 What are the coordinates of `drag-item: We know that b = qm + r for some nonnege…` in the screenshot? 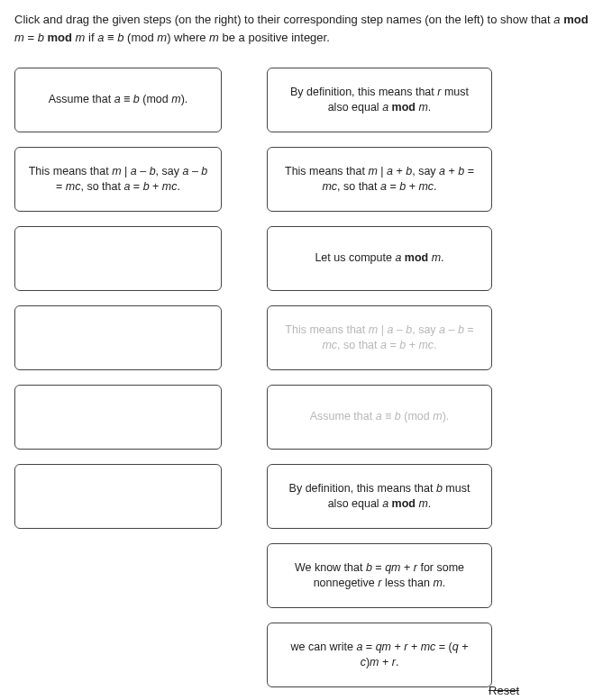 It's located at (379, 576).